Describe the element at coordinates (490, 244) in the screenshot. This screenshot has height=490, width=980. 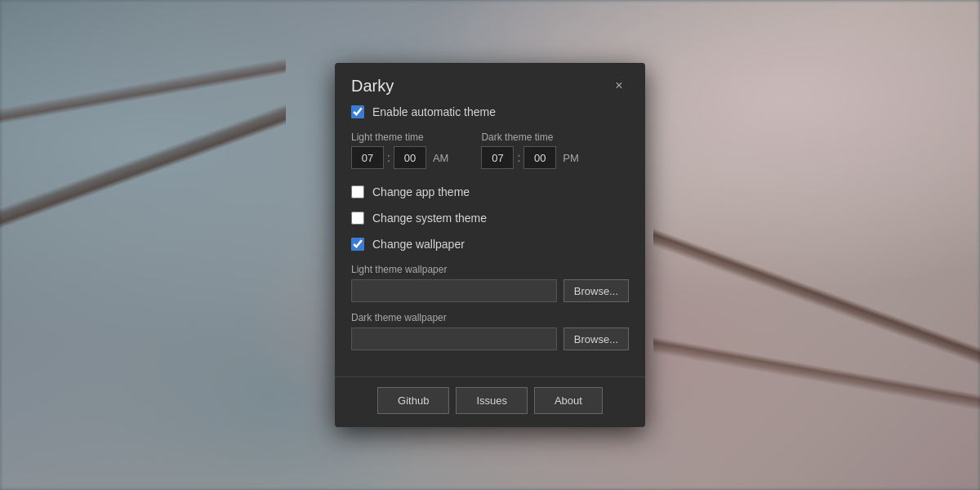
I see `change-wallpaper-row: Change wallpaper` at that location.